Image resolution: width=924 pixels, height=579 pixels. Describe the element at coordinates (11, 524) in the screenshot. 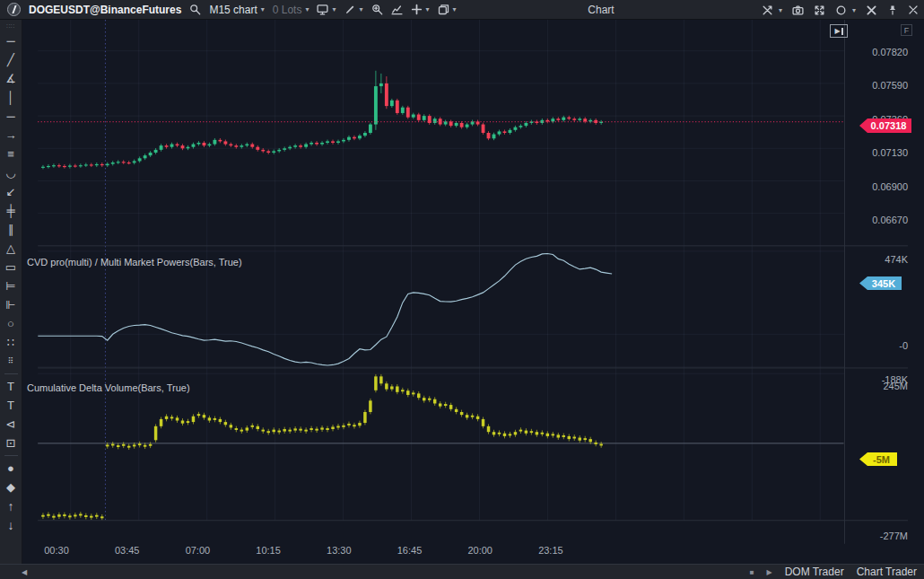

I see `marker-arrow-down: ↓` at that location.